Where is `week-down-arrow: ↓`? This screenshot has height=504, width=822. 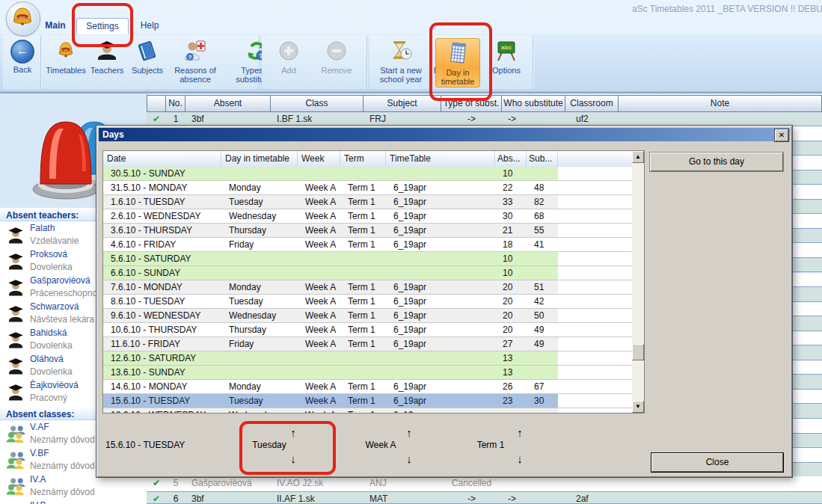 week-down-arrow: ↓ is located at coordinates (409, 459).